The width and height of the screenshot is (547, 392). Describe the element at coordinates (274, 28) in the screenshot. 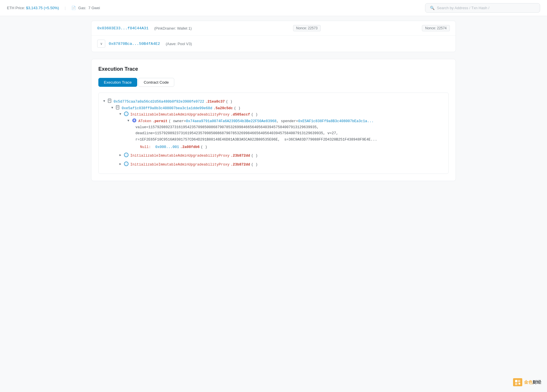

I see `tx-row-1: 0x03603E33...f84C44A31 (PinkDrainer: Wal…` at that location.